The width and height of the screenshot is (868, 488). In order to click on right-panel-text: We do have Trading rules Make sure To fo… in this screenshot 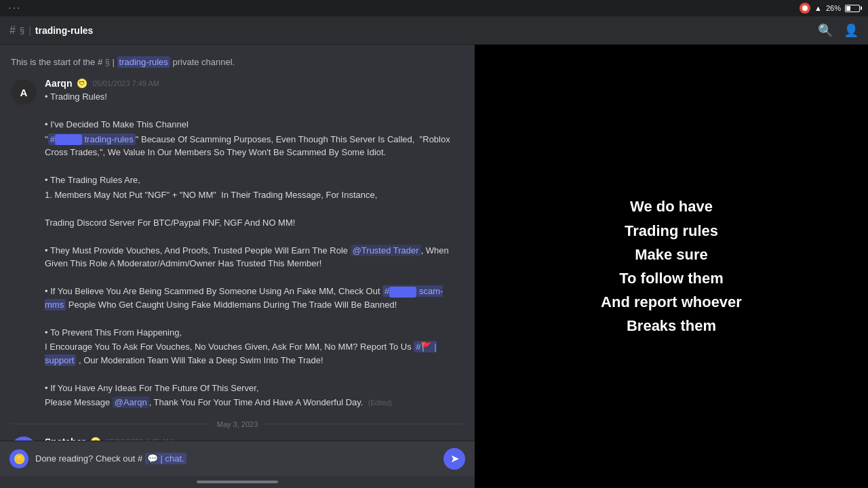, I will do `click(671, 266)`.